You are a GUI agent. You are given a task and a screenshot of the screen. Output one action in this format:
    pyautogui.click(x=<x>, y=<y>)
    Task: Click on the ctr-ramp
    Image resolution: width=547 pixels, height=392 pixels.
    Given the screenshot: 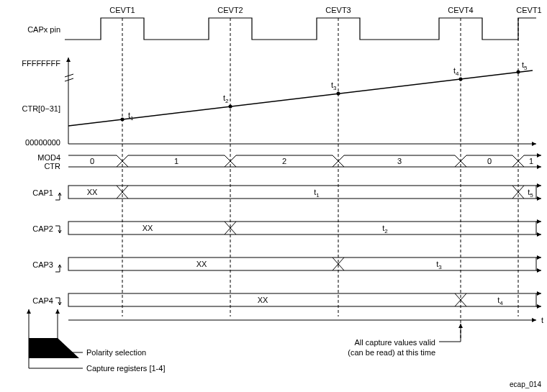 What is the action you would take?
    pyautogui.click(x=301, y=98)
    